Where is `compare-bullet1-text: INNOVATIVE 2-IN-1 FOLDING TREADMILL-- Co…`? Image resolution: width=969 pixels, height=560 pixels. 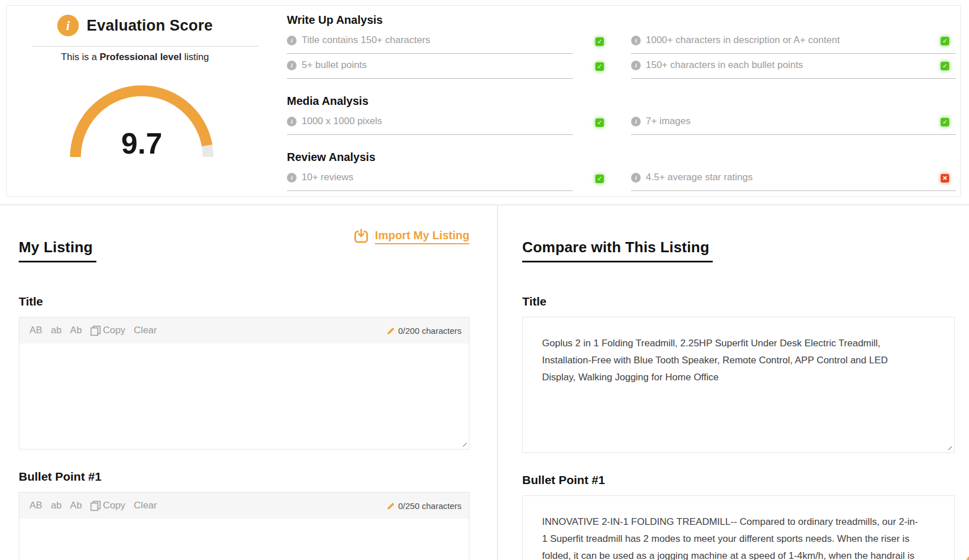 compare-bullet1-text: INNOVATIVE 2-IN-1 FOLDING TREADMILL-- Co… is located at coordinates (738, 528).